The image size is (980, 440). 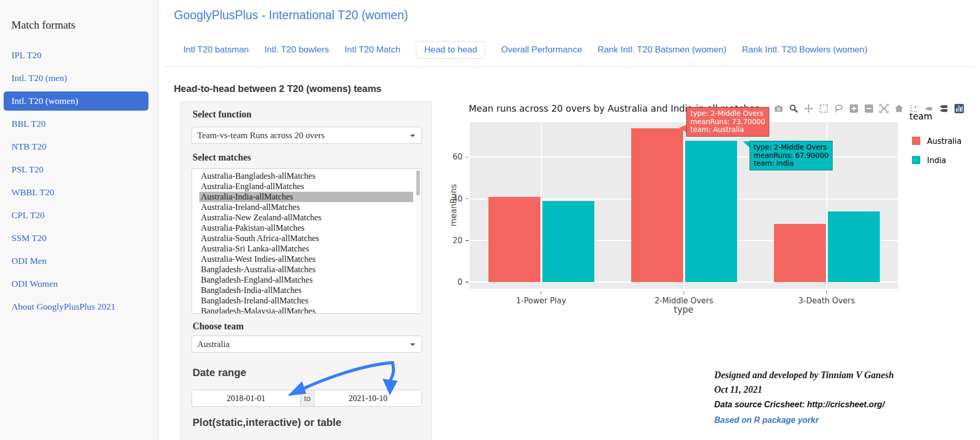 I want to click on bar-australia-3-death-overs, so click(x=800, y=253).